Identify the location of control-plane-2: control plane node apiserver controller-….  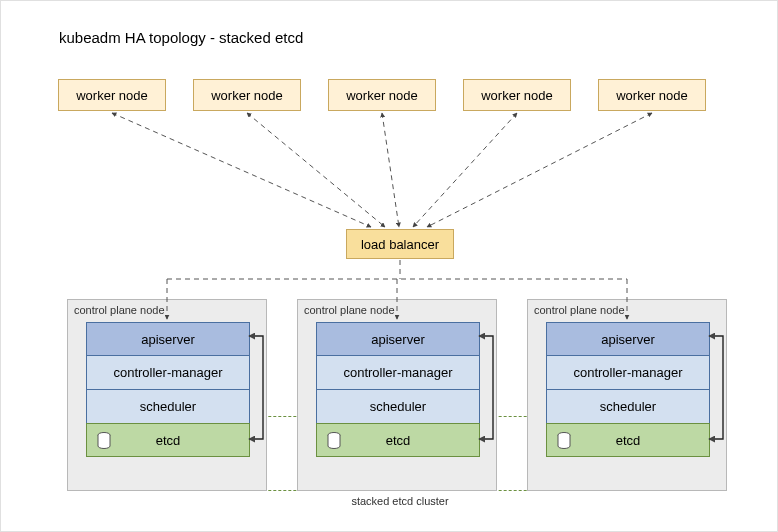
(397, 395).